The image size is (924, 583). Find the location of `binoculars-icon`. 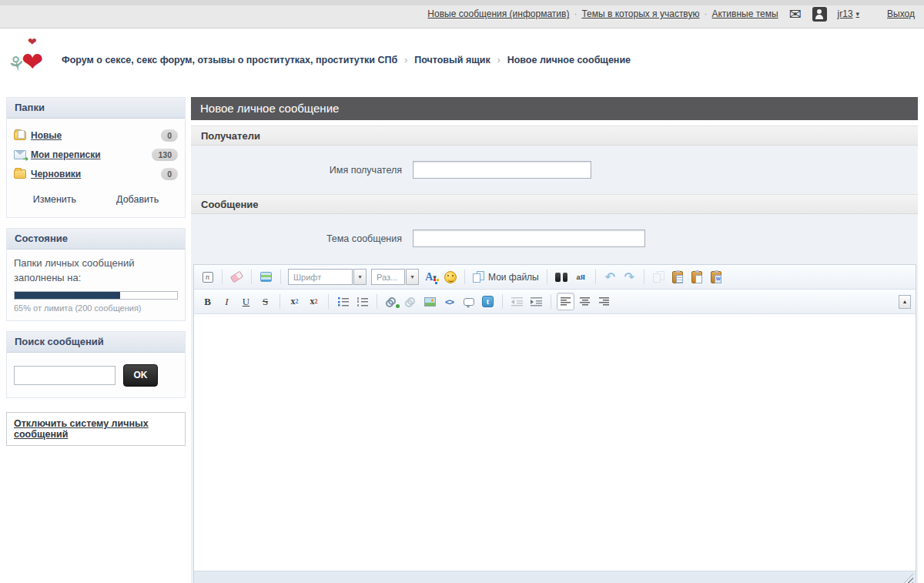

binoculars-icon is located at coordinates (561, 277).